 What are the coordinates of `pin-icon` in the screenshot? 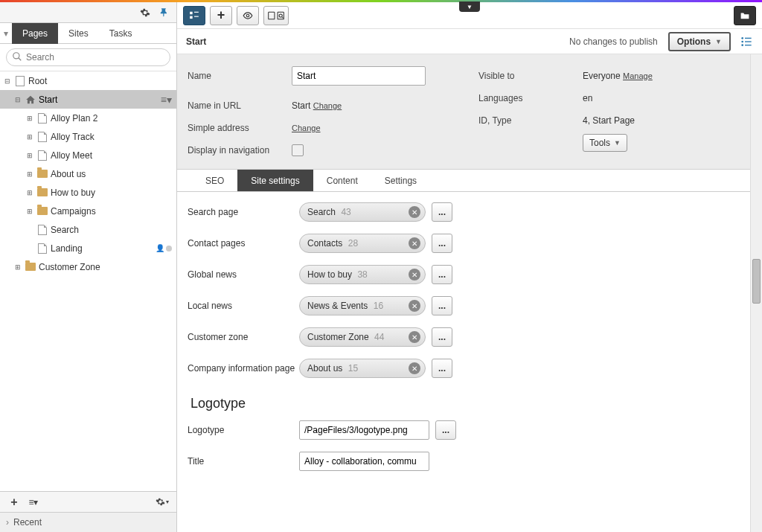 It's located at (164, 13).